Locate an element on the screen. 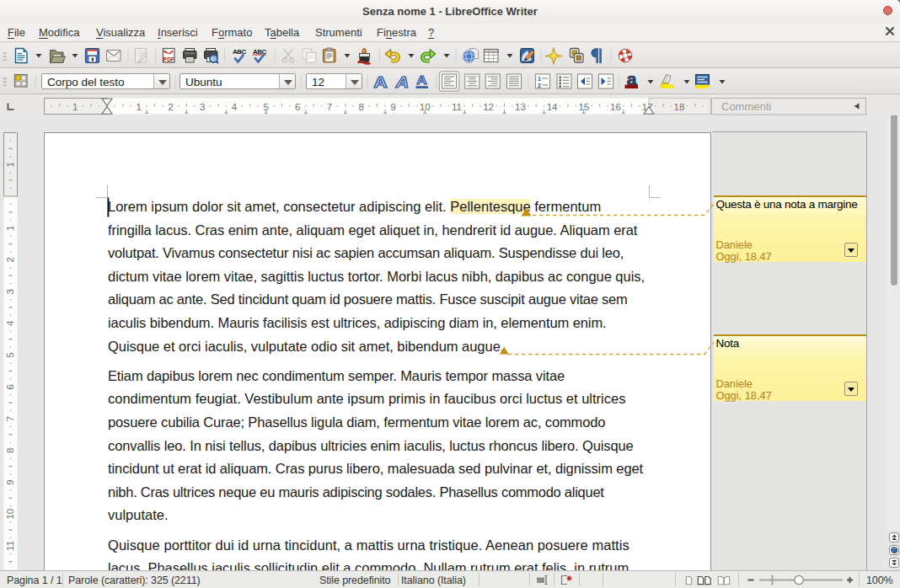 This screenshot has width=900, height=588. svg-text: 12 is located at coordinates (489, 107).